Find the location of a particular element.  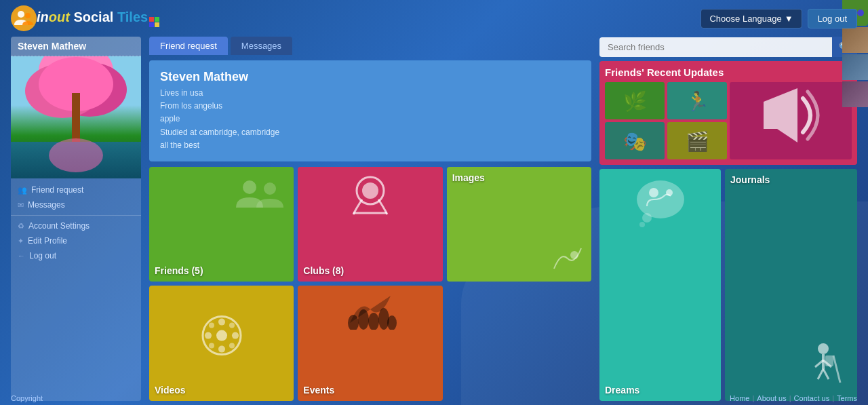

tab-friend-request: Friend request is located at coordinates (189, 46).